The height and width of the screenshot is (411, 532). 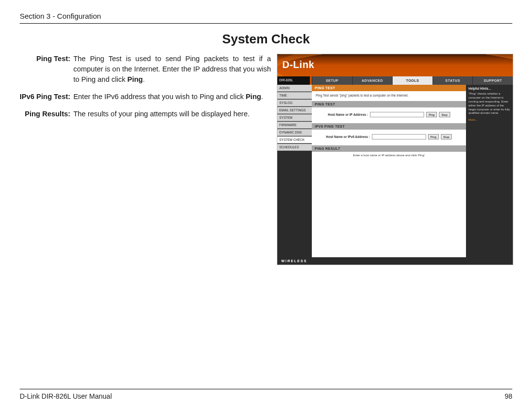 What do you see at coordinates (46, 73) in the screenshot?
I see `desc-label: Ping Test:` at bounding box center [46, 73].